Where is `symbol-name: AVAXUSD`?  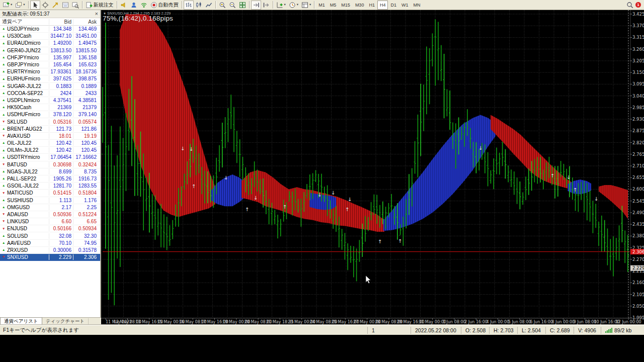
symbol-name: AVAXUSD is located at coordinates (19, 136).